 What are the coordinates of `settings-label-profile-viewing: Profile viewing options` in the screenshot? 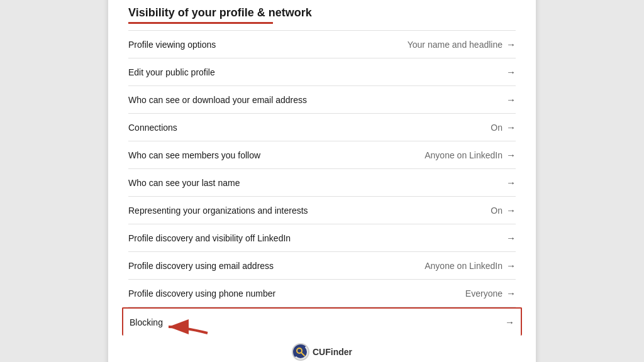 It's located at (172, 45).